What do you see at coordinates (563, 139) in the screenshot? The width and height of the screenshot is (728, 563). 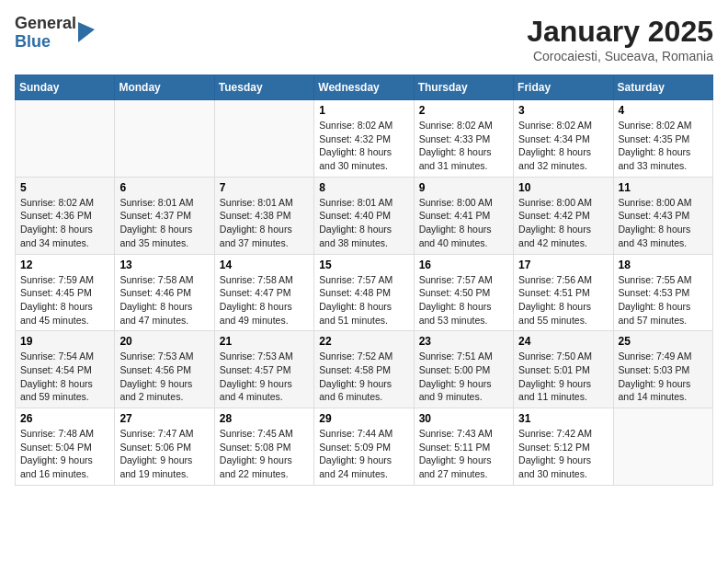 I see `calendar-cell: 3Sunrise: 8:02 AM Sunset: 4:34 PM Daylig…` at bounding box center [563, 139].